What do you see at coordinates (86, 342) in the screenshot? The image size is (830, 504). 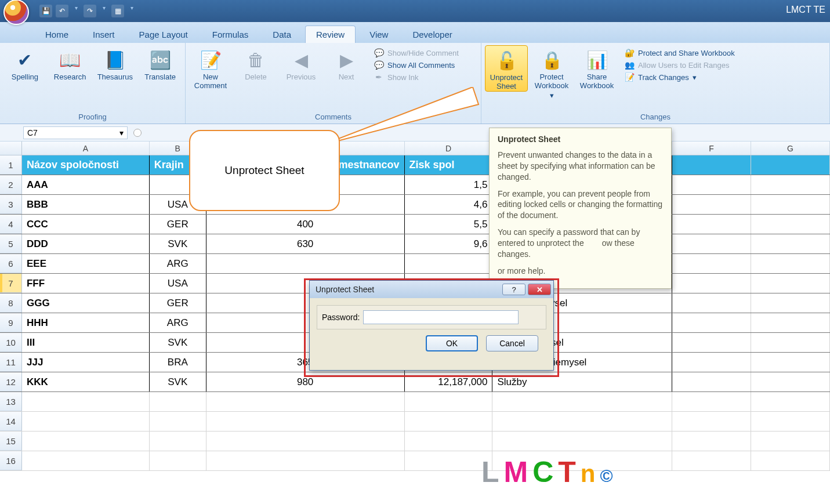 I see `cell: III` at bounding box center [86, 342].